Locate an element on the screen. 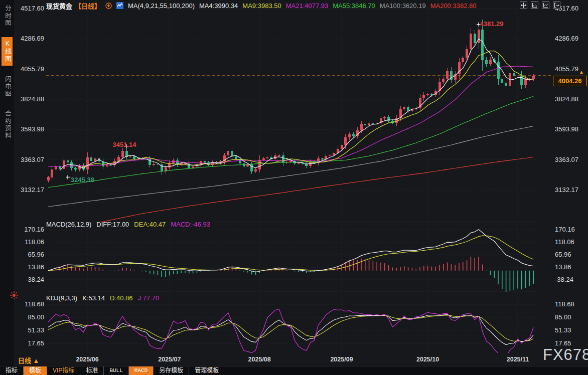  period-badge: 【日线】 is located at coordinates (88, 6).